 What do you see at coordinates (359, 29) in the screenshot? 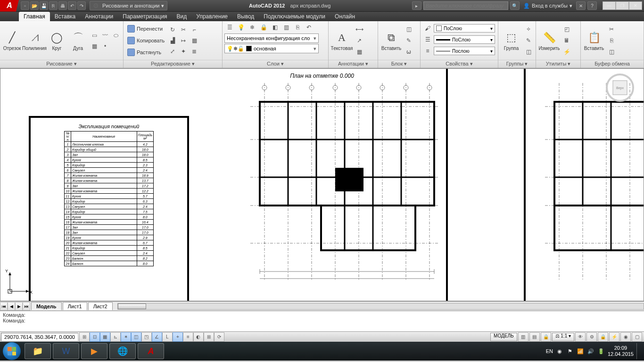
I see `dimension-icon: ⟷` at bounding box center [359, 29].